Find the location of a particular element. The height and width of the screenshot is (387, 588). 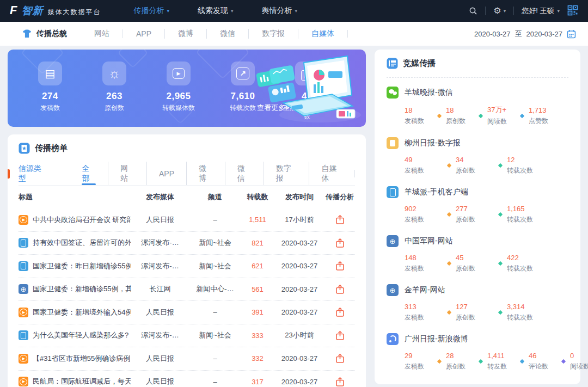

article-title-cell: 【#31省区市新增55例确诊病例 is located at coordinates (75, 359).